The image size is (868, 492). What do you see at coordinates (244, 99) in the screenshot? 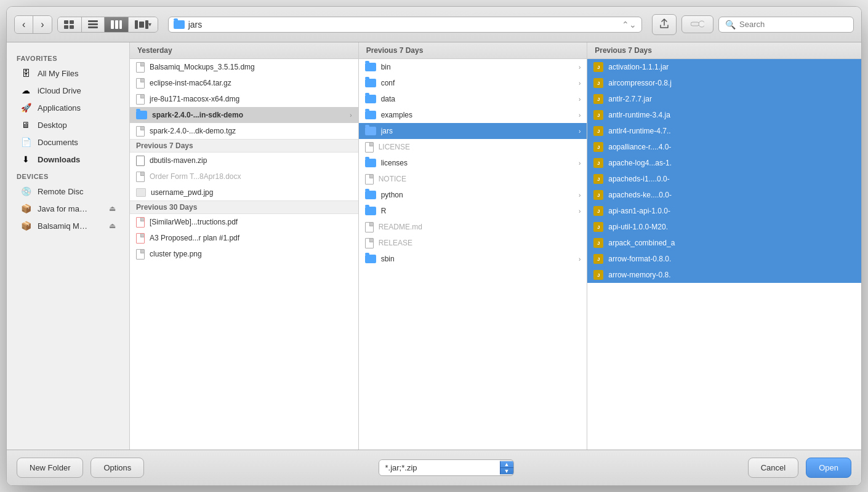
I see `file-item-jre: jre-8u171-macosx-x64.dmg` at bounding box center [244, 99].